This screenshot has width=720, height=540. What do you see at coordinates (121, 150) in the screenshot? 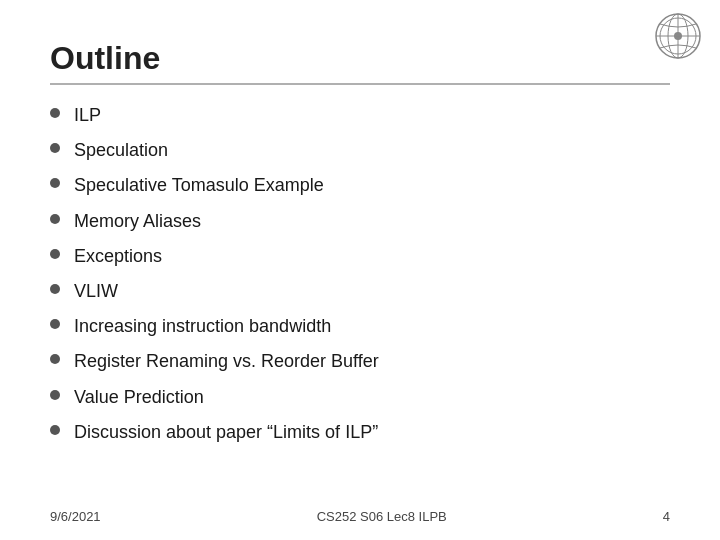
I see `bullet-text: Speculation` at bounding box center [121, 150].